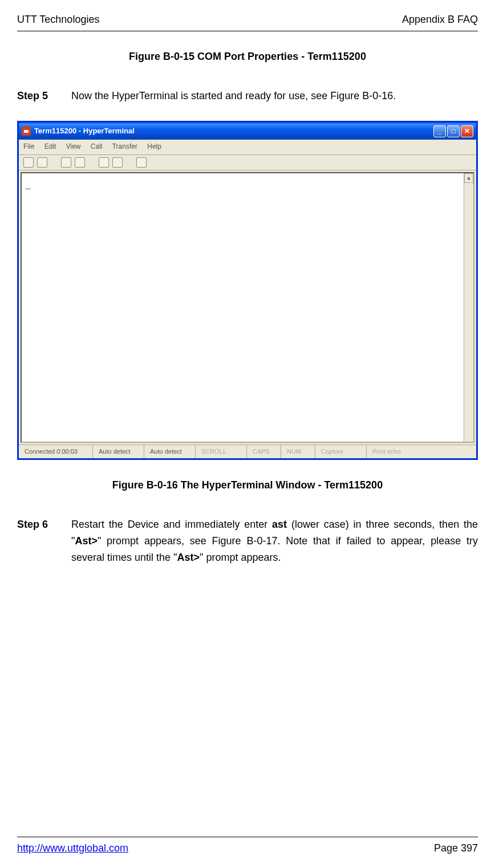 The height and width of the screenshot is (868, 495). Describe the element at coordinates (50, 146) in the screenshot. I see `menu-edit: Edit` at that location.